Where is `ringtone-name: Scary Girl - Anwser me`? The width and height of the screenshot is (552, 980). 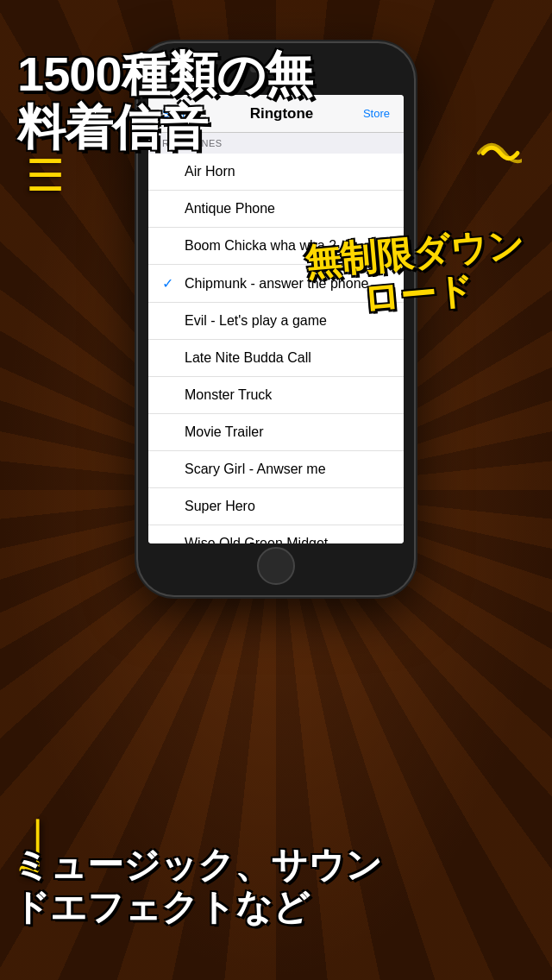 ringtone-name: Scary Girl - Anwser me is located at coordinates (255, 469).